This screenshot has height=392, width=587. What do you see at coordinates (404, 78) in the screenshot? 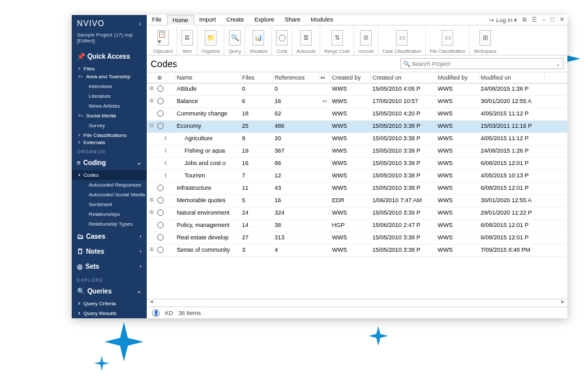
I see `col-createdon: Created on` at bounding box center [404, 78].